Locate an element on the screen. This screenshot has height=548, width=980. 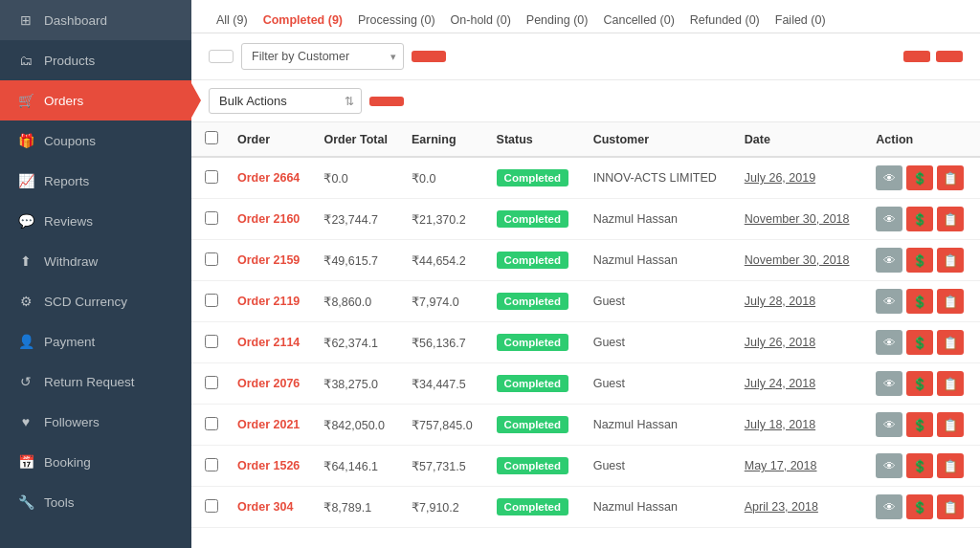
order-link-4: Order 2114 is located at coordinates (268, 342).